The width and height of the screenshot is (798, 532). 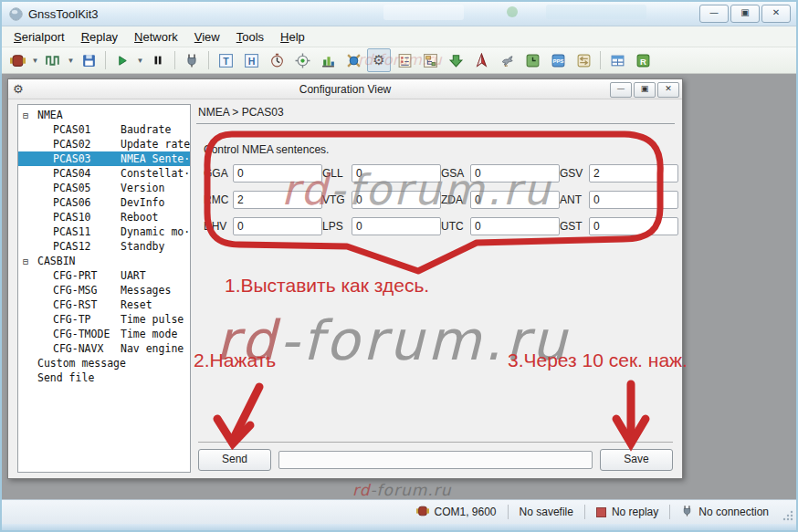 What do you see at coordinates (643, 60) in the screenshot?
I see `r-icon: R` at bounding box center [643, 60].